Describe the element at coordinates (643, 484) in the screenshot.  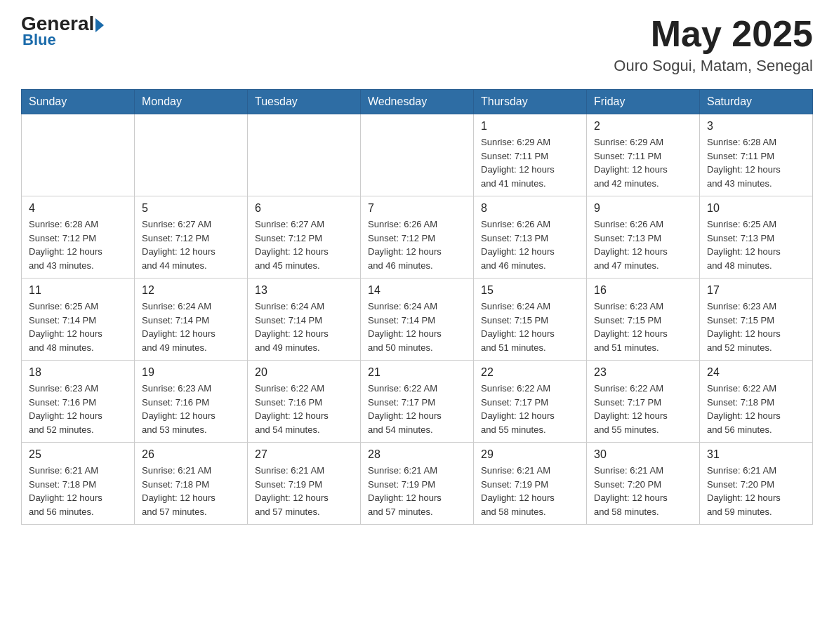
I see `calendar-cell: 30Sunrise: 6:21 AMSunset: 7:20 PMDayligh…` at that location.